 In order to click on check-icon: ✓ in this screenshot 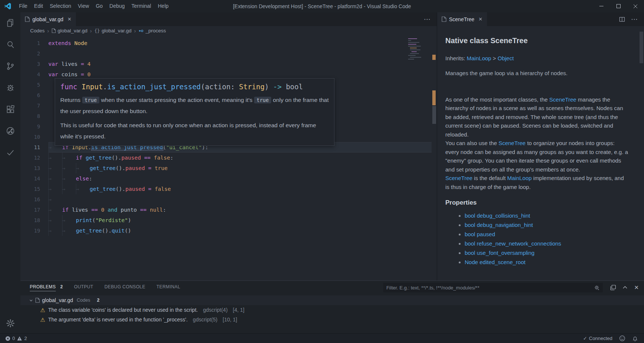, I will do `click(585, 339)`.